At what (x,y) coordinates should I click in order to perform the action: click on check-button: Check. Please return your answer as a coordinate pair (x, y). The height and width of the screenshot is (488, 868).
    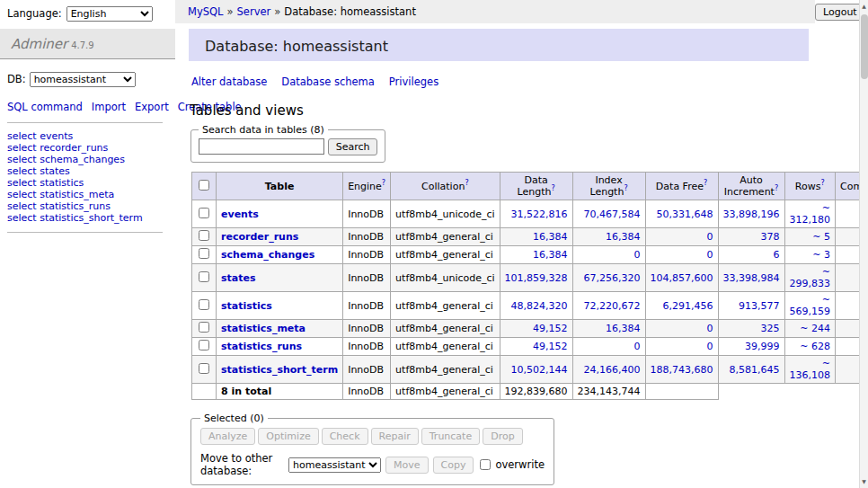
    Looking at the image, I should click on (345, 437).